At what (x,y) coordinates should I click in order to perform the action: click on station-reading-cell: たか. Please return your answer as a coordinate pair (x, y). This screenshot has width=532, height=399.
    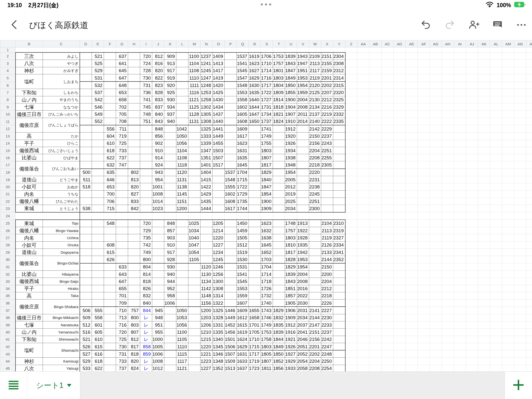
    Looking at the image, I should click on (61, 136).